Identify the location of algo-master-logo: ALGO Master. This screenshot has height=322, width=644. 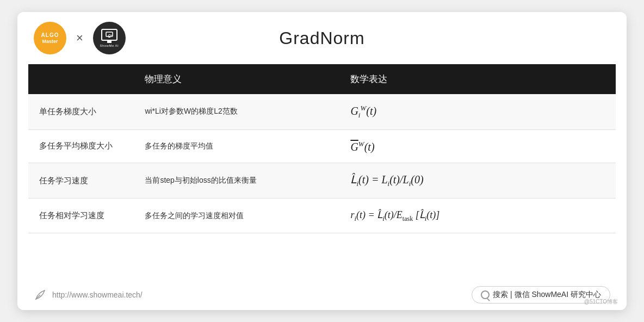
(50, 38).